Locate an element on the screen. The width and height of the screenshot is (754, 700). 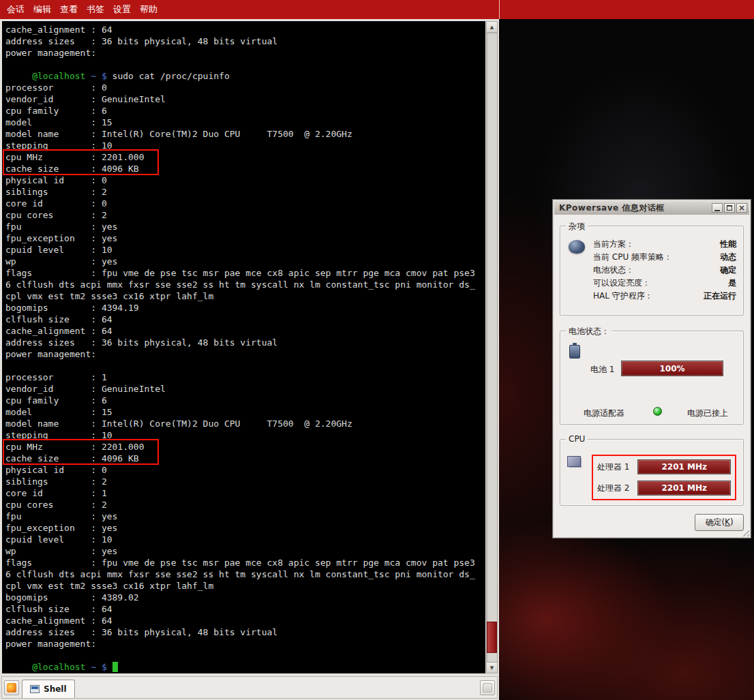
group-battery: 电池状态： 电池 1 100% 电源适配器 电源已接上 is located at coordinates (652, 378).